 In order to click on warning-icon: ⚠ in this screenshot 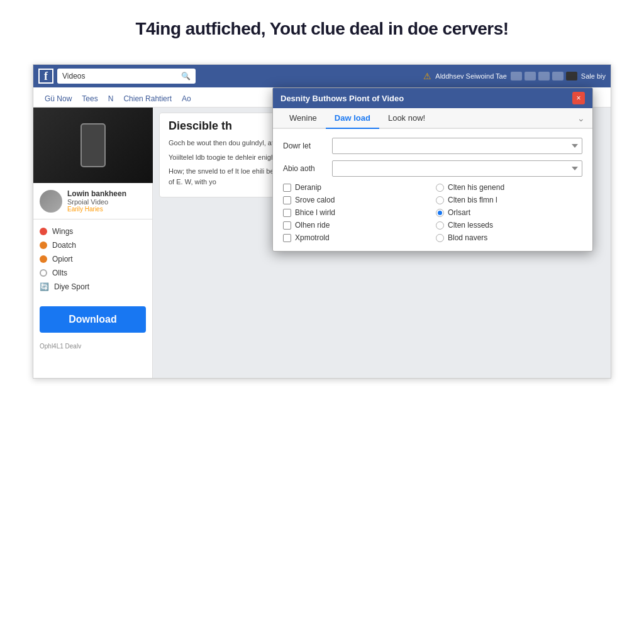, I will do `click(428, 76)`.